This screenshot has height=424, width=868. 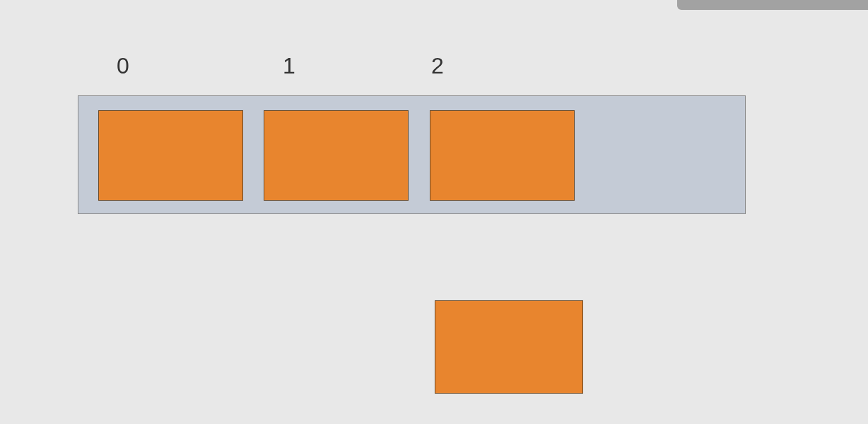 What do you see at coordinates (509, 347) in the screenshot?
I see `standalone-cell` at bounding box center [509, 347].